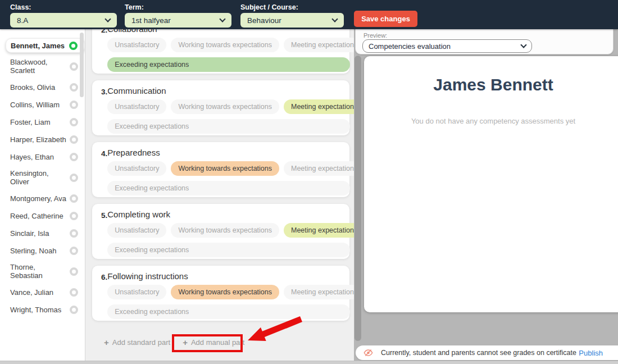  Describe the element at coordinates (43, 104) in the screenshot. I see `student-list-item: Collins, William` at that location.